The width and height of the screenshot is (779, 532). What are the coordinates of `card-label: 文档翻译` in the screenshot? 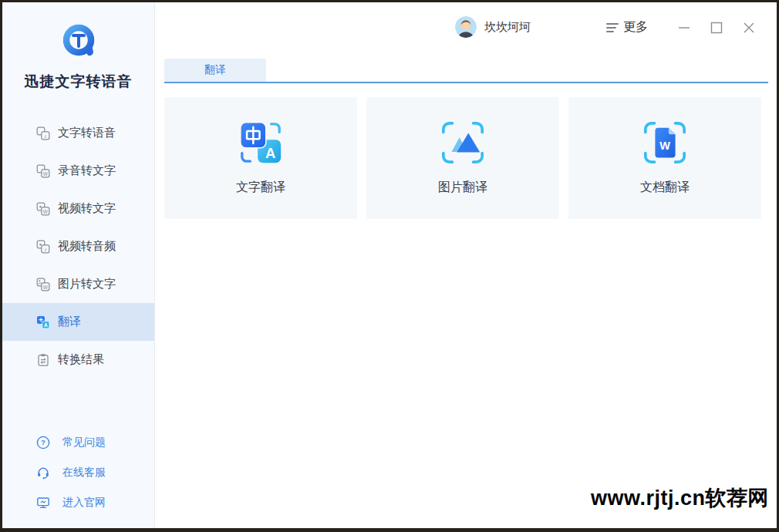 It's located at (665, 188).